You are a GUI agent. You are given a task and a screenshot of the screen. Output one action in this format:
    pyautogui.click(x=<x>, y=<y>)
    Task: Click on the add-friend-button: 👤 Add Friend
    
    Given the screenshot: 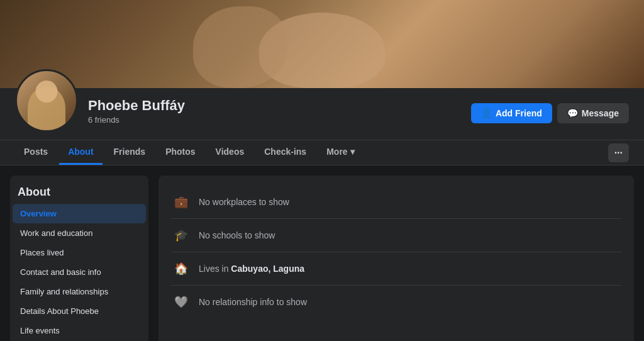 What is the action you would take?
    pyautogui.click(x=512, y=113)
    